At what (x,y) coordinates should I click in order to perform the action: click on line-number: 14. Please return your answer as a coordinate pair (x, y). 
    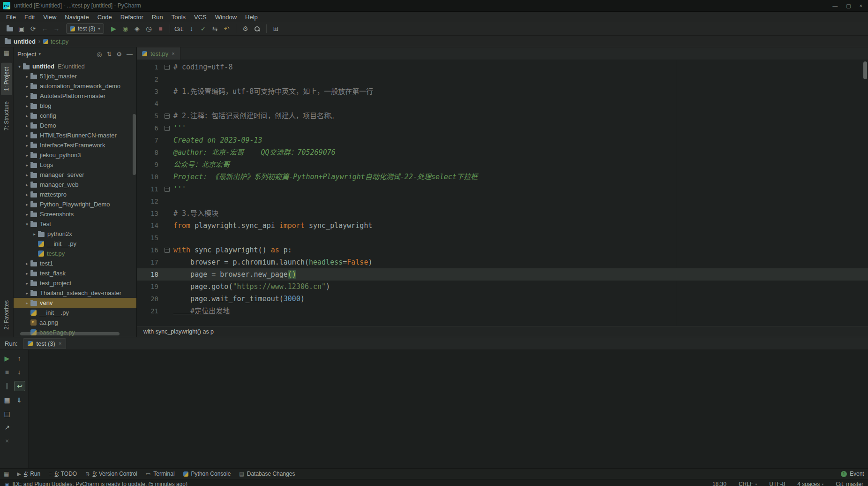
    Looking at the image, I should click on (150, 226).